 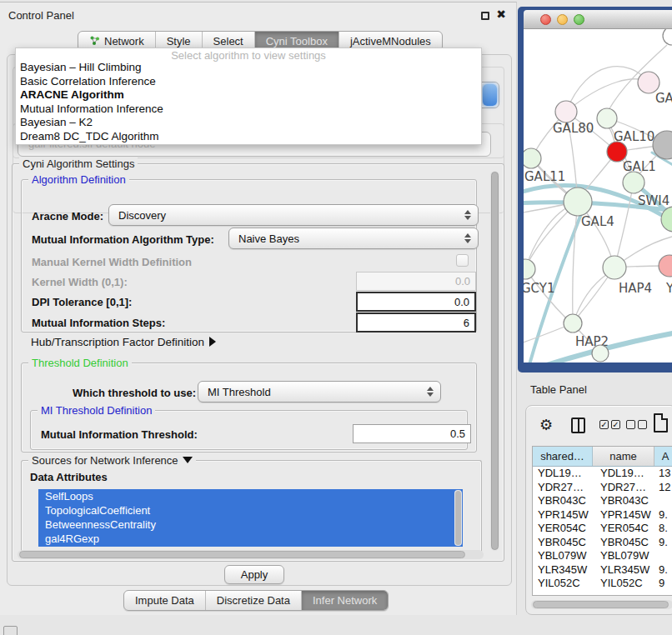 What do you see at coordinates (462, 260) in the screenshot?
I see `manual-kernel-checkbox` at bounding box center [462, 260].